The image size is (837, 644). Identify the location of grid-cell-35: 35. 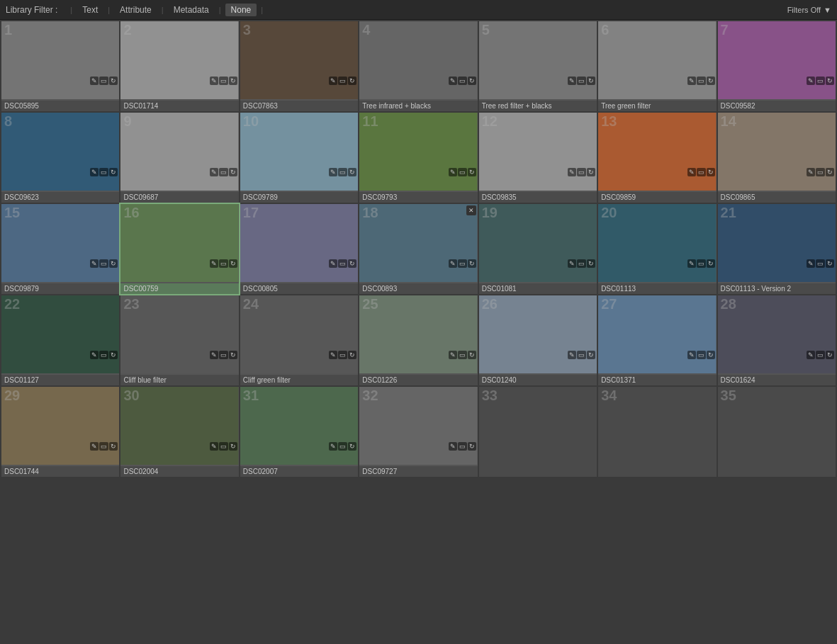
(777, 432).